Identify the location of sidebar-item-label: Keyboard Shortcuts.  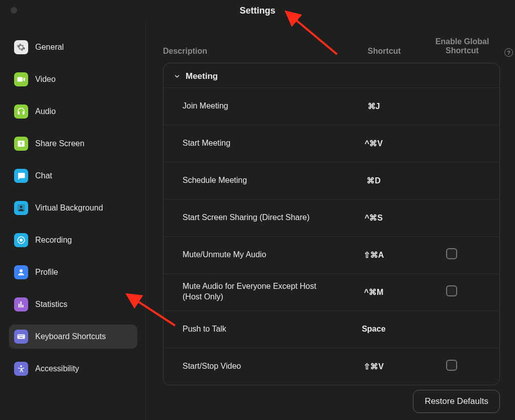
(70, 337).